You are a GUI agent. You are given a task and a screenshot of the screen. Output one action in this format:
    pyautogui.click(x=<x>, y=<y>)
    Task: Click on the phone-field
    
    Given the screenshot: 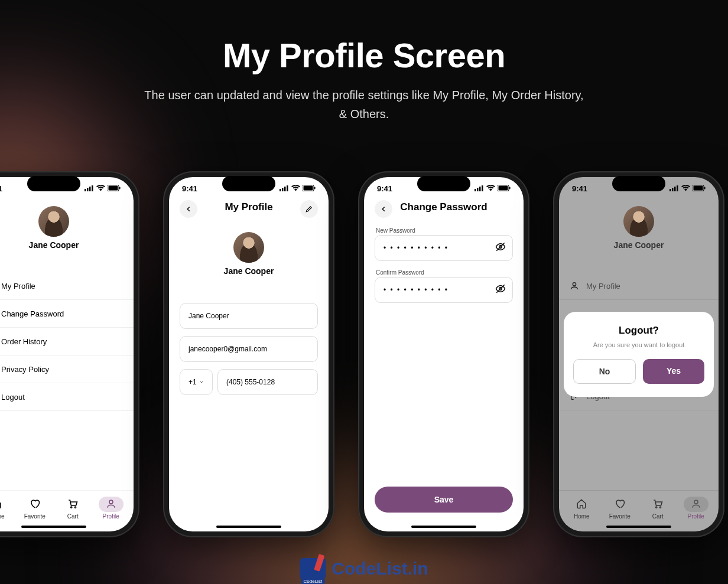 What is the action you would take?
    pyautogui.click(x=268, y=382)
    